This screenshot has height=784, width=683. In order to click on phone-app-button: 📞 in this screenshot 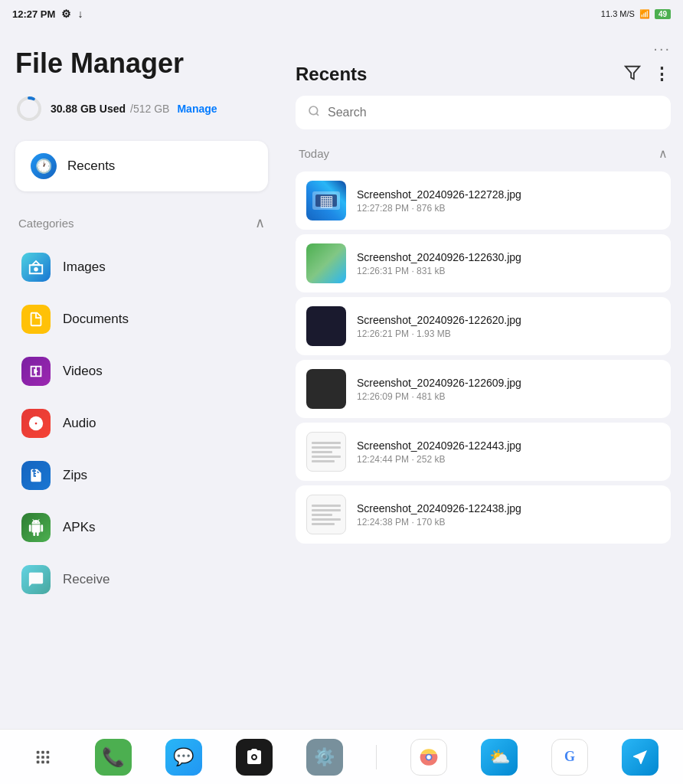, I will do `click(113, 757)`.